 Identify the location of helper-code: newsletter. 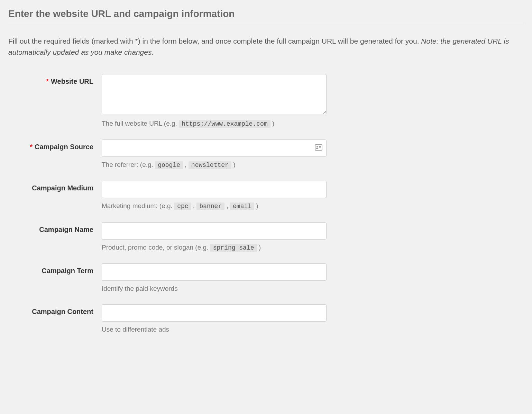
(210, 165).